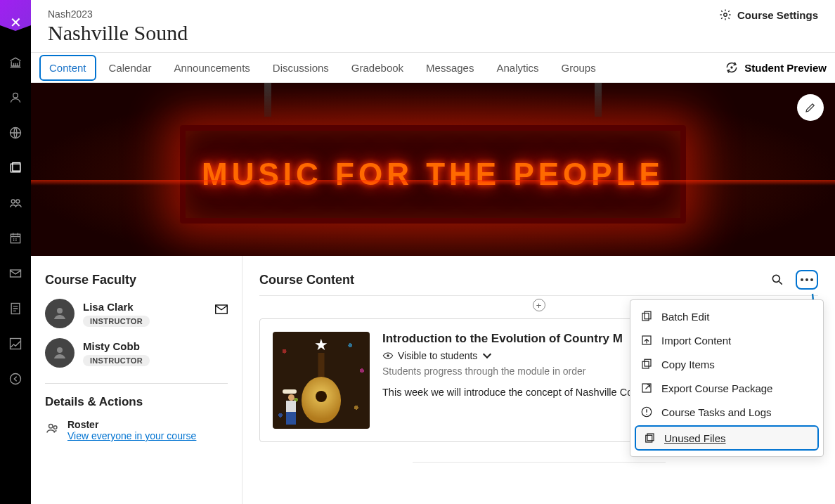  I want to click on gear-icon, so click(725, 15).